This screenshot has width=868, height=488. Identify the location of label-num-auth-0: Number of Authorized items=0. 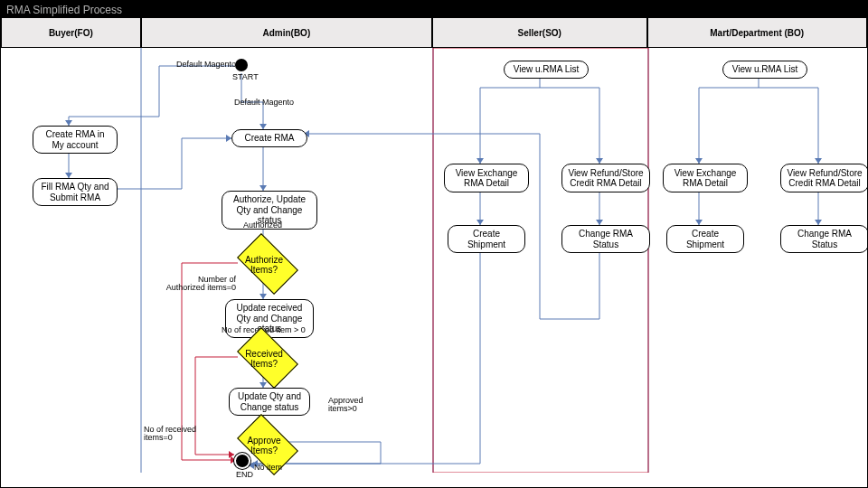
(200, 284).